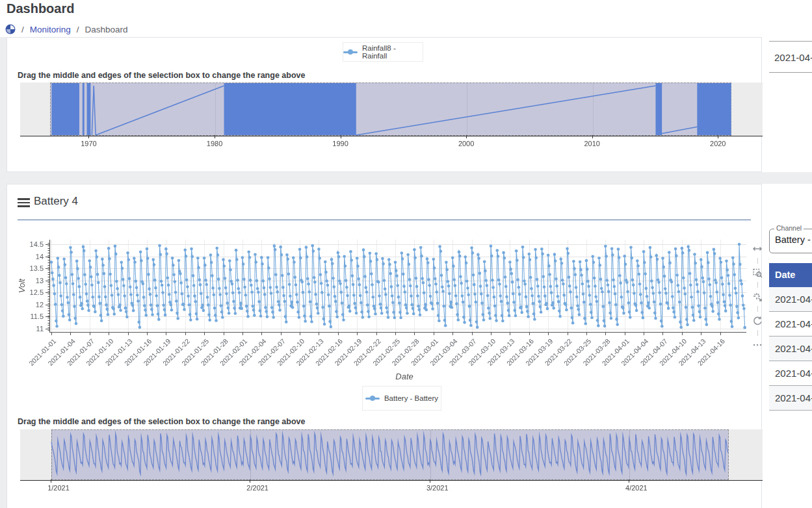 The height and width of the screenshot is (508, 812). I want to click on rainfall-drag-hint: Drag the middle and edges of the selecti…, so click(161, 75).